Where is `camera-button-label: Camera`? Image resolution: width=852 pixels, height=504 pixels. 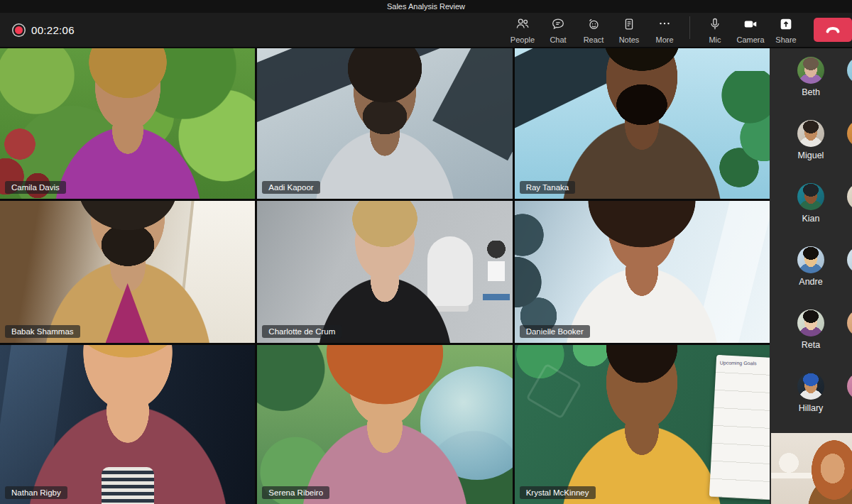 camera-button-label: Camera is located at coordinates (750, 40).